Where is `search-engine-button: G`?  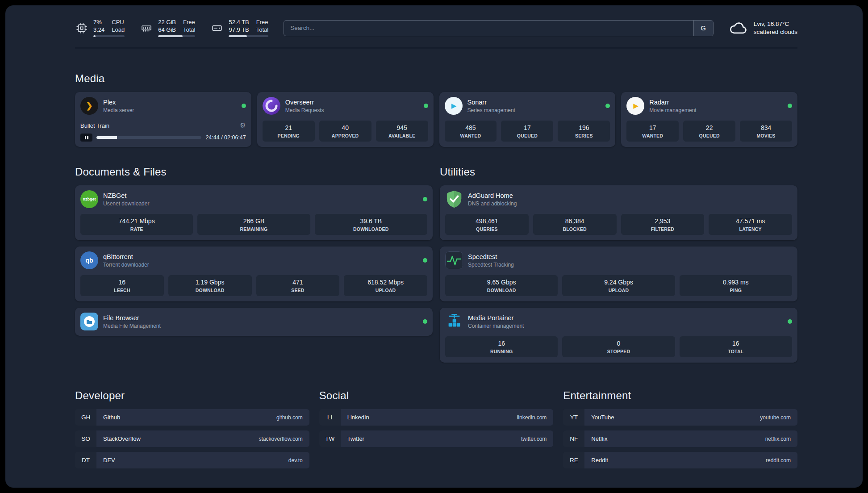
search-engine-button: G is located at coordinates (703, 28).